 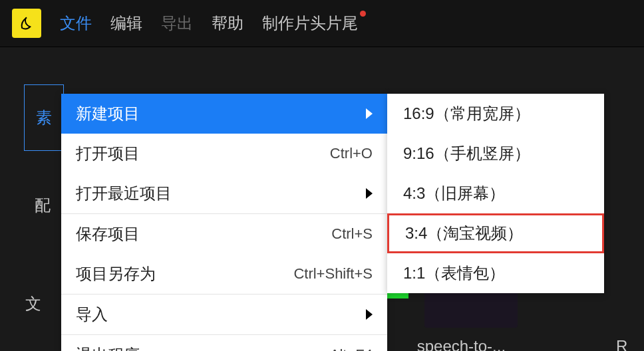 I want to click on dd-save-project-shortcut: Ctrl+S, so click(x=352, y=234).